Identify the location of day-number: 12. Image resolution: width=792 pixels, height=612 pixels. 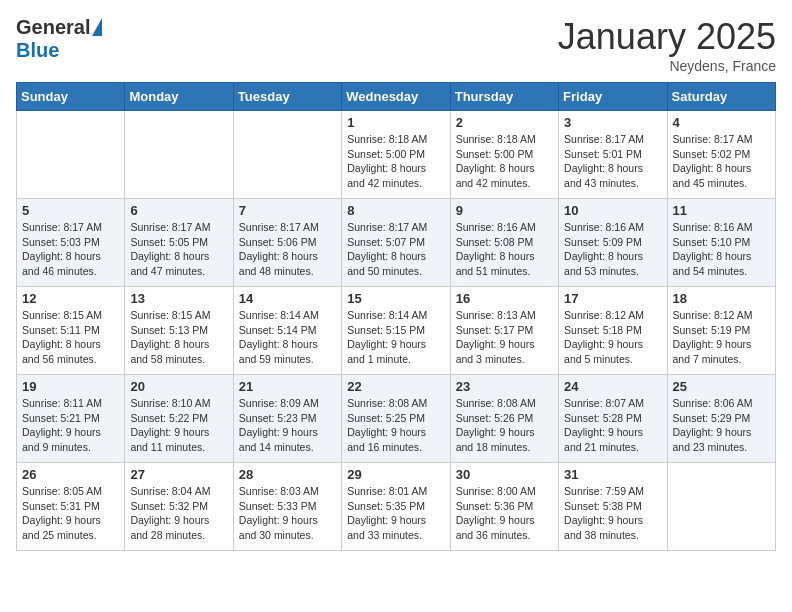
(70, 298).